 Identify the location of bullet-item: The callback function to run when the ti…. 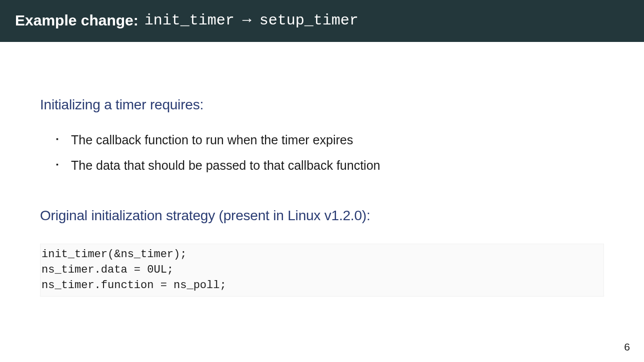
(330, 140).